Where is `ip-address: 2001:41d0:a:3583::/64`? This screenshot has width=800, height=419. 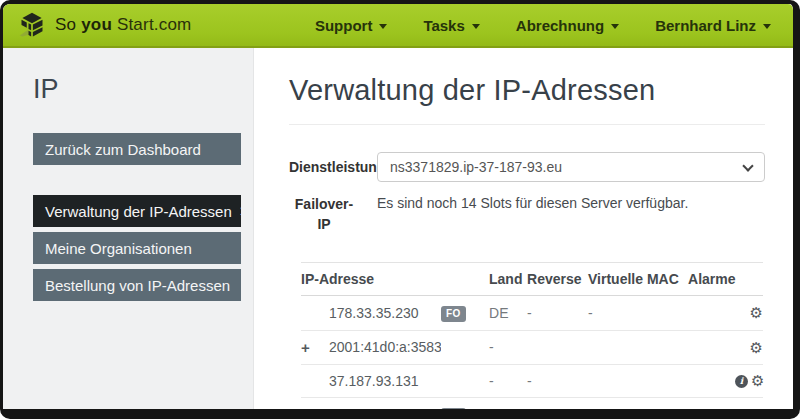 ip-address: 2001:41d0:a:3583::/64 is located at coordinates (385, 347).